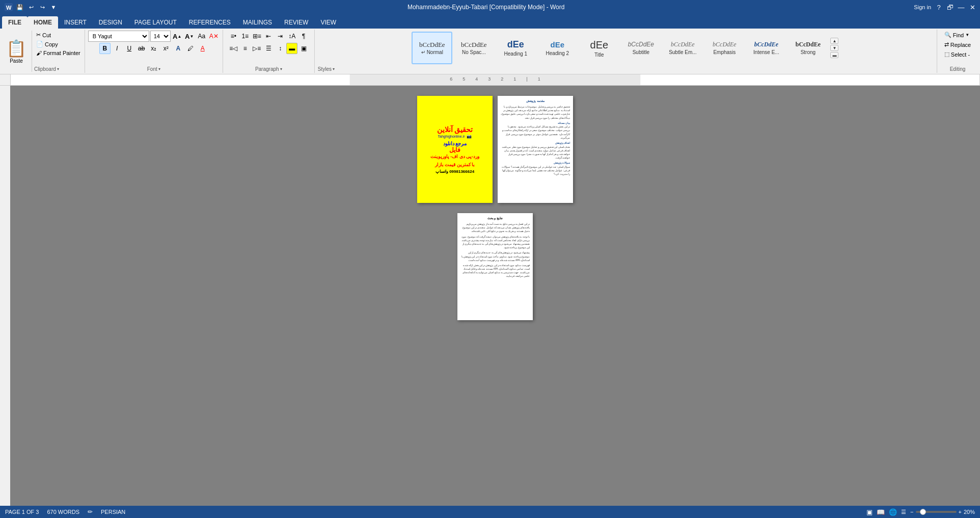  What do you see at coordinates (641, 48) in the screenshot?
I see `style-subtitle: bCcDdEe Subtitle` at bounding box center [641, 48].